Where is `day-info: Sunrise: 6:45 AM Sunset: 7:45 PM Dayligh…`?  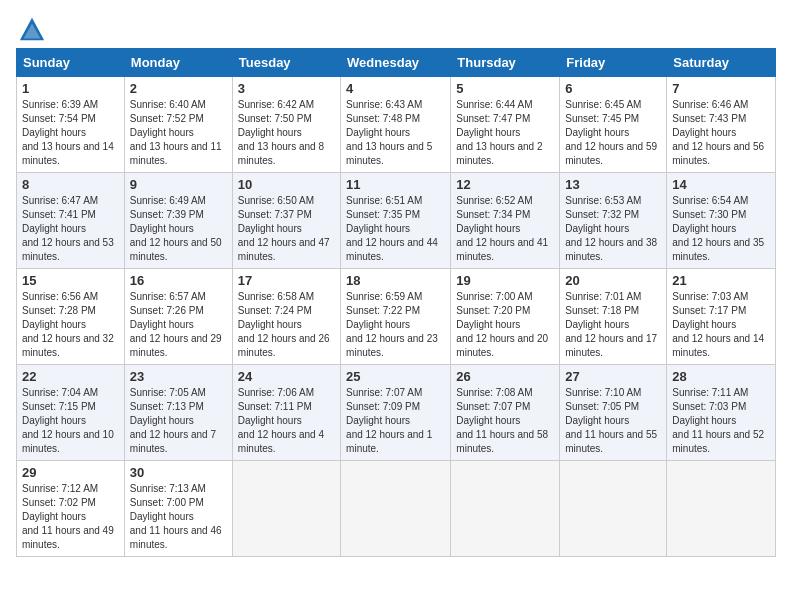 day-info: Sunrise: 6:45 AM Sunset: 7:45 PM Dayligh… is located at coordinates (613, 133).